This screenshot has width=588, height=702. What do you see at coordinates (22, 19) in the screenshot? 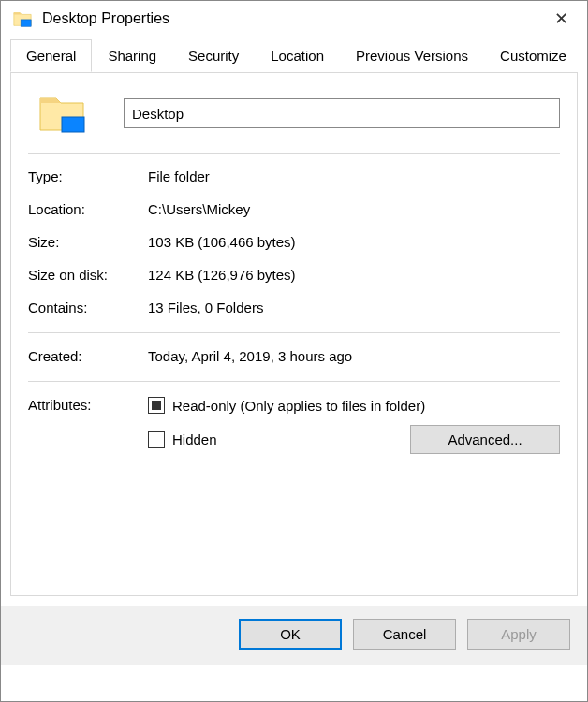
I see `folder-icon` at bounding box center [22, 19].